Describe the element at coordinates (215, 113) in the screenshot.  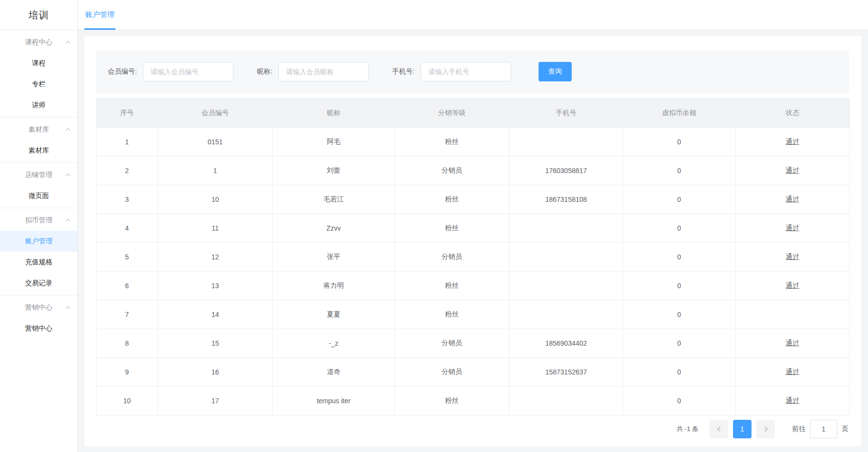
I see `column-header: 会员编号` at that location.